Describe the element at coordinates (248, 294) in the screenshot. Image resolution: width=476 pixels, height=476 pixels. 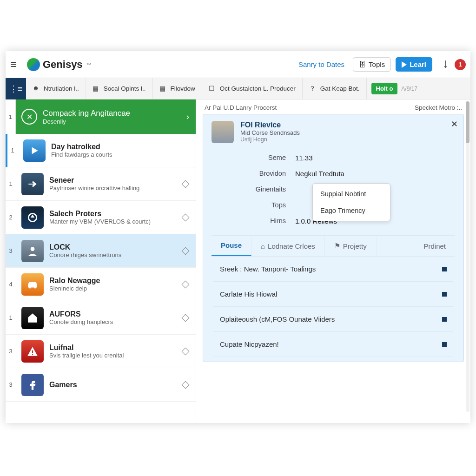
I see `row-text: Carlate His Hiowal` at that location.